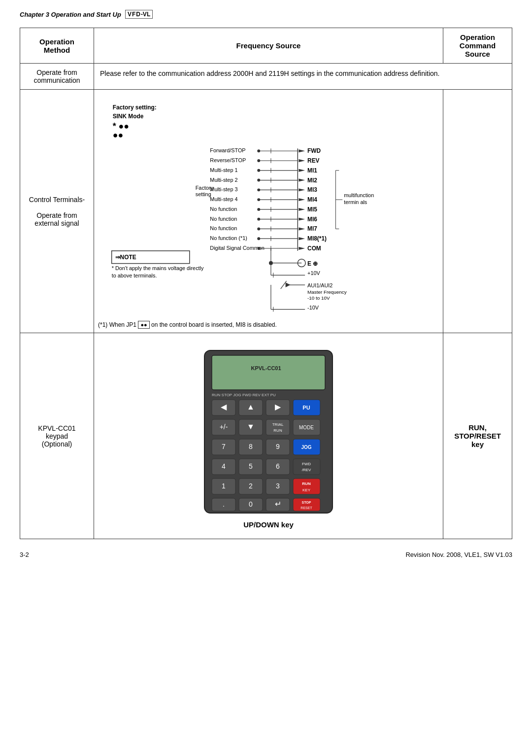 The image size is (532, 756). Describe the element at coordinates (57, 436) in the screenshot. I see `keypad-method-label: KPVL-CC01keypad(Optional)` at that location.